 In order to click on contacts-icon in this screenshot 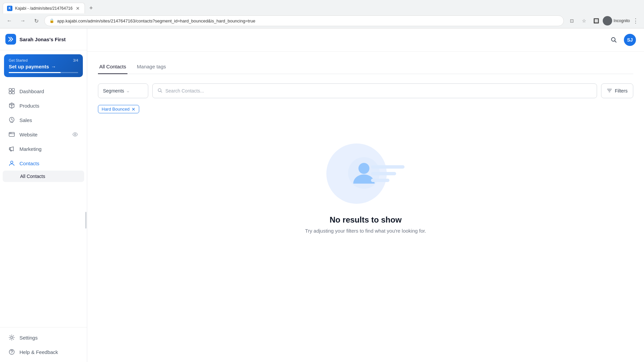, I will do `click(12, 163)`.